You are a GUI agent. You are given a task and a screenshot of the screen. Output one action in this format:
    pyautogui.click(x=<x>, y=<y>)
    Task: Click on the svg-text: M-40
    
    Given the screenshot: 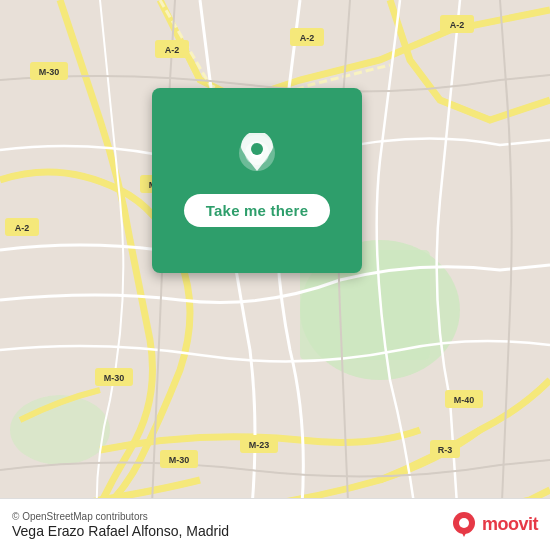 What is the action you would take?
    pyautogui.click(x=464, y=400)
    